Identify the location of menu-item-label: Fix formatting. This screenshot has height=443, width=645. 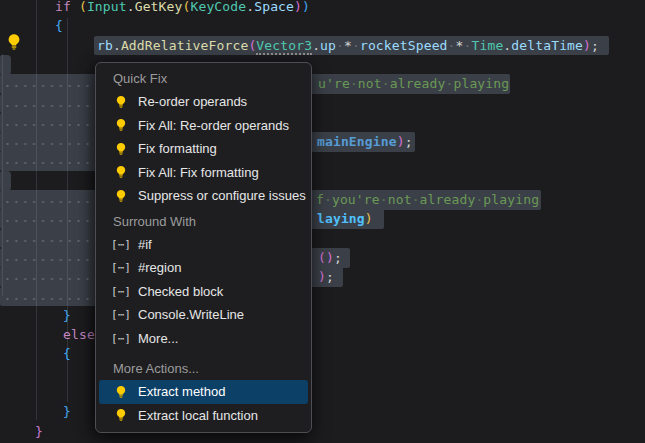
(178, 148).